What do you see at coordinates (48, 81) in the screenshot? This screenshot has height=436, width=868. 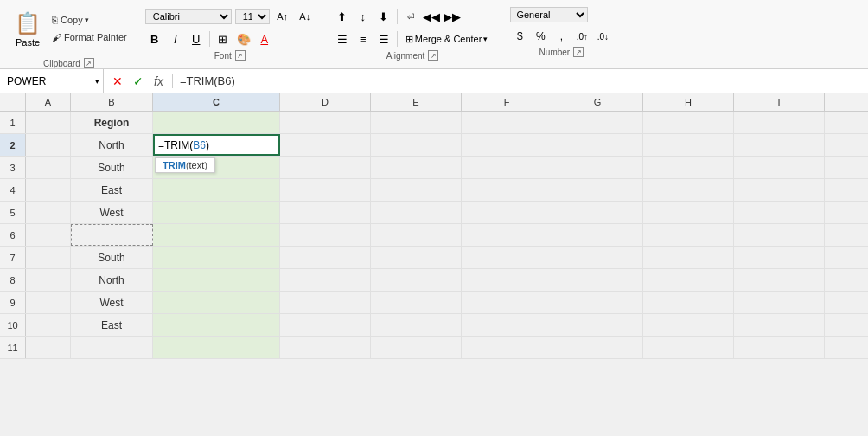 I see `name-box` at bounding box center [48, 81].